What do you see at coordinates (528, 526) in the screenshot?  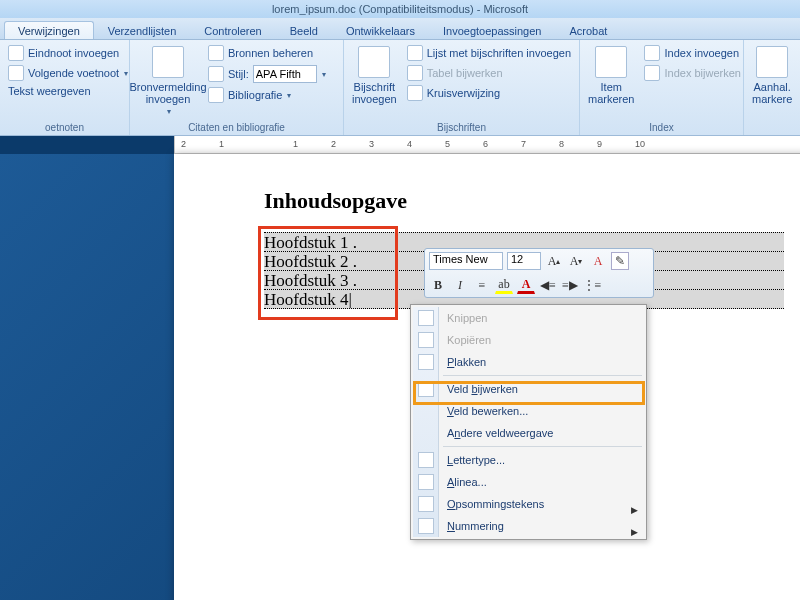 I see `context-menu-item-nummering: Nummering▶` at bounding box center [528, 526].